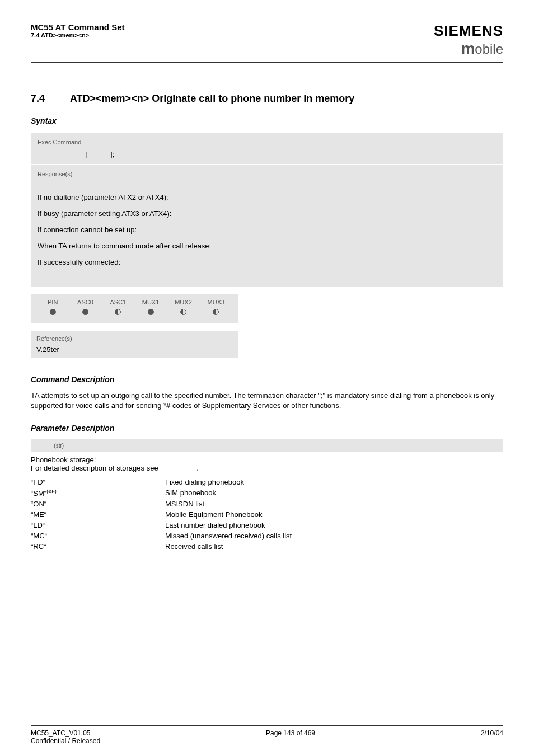  I want to click on value-sup: (&F), so click(51, 491).